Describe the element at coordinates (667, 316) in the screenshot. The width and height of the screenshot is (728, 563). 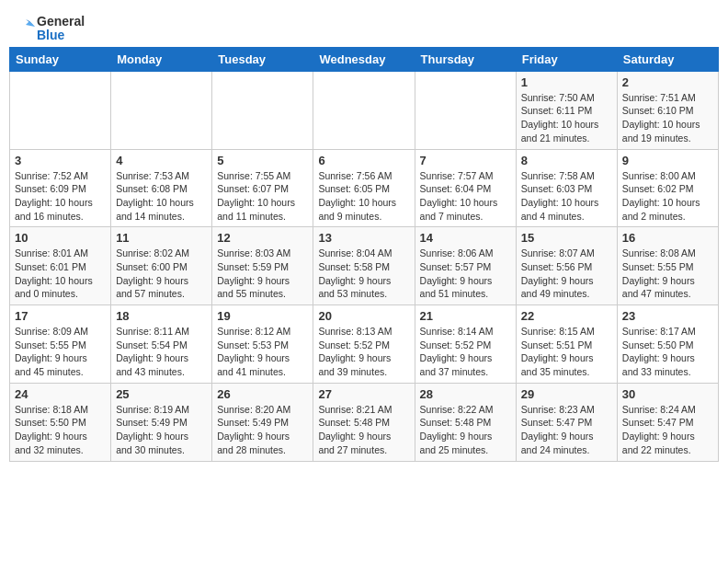
I see `day-number: 23` at that location.